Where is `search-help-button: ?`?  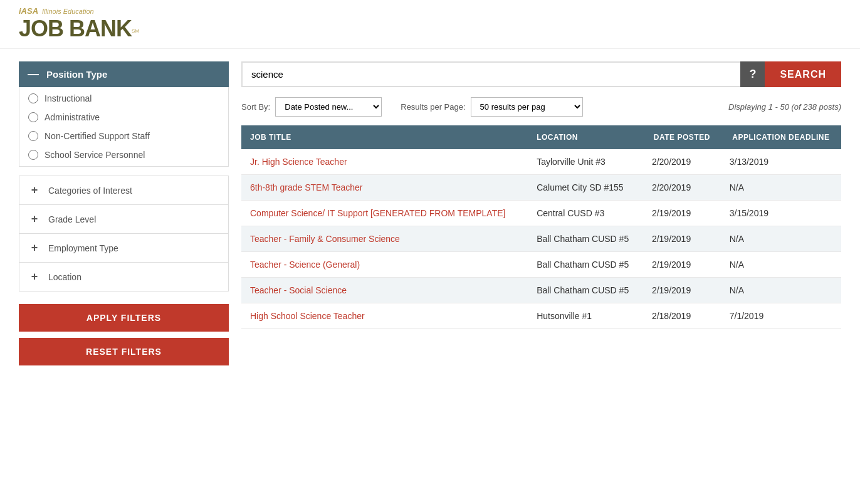 search-help-button: ? is located at coordinates (752, 74).